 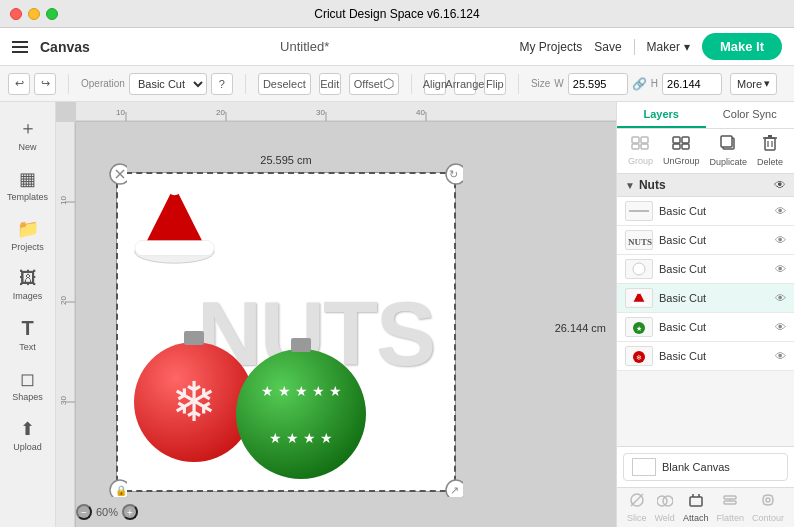 What do you see at coordinates (301, 345) in the screenshot?
I see `green-ornament-cap` at bounding box center [301, 345].